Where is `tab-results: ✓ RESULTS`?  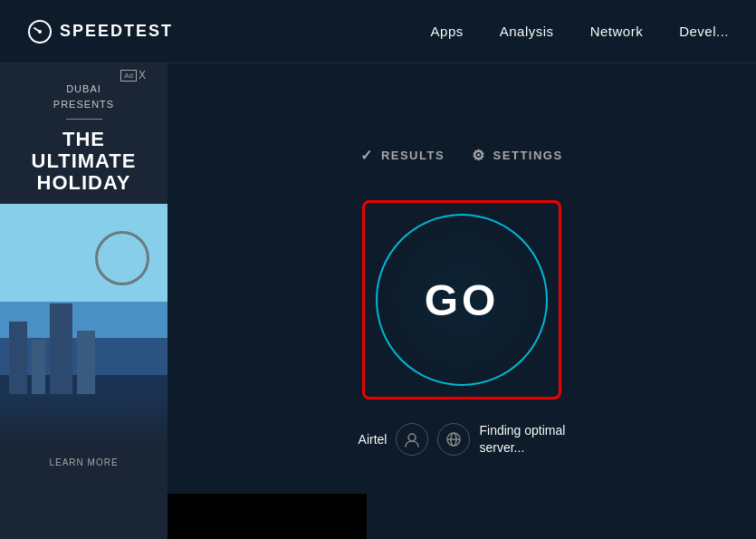 tab-results: ✓ RESULTS is located at coordinates (402, 156).